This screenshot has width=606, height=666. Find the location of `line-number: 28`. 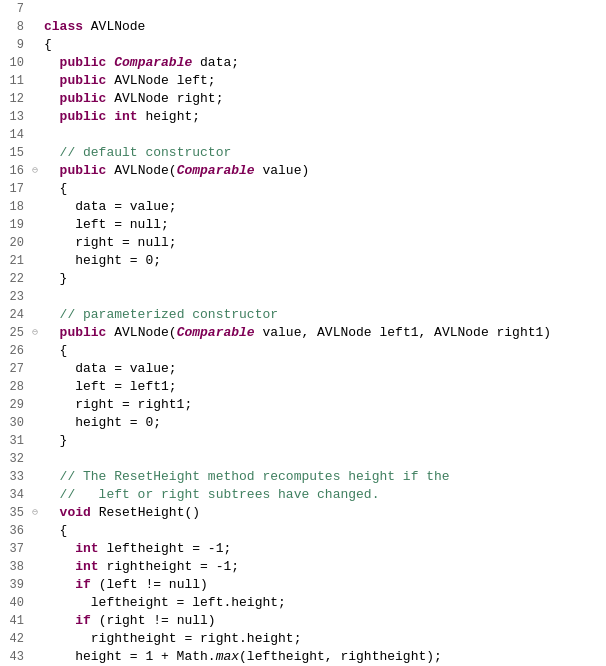

line-number: 28 is located at coordinates (14, 387).